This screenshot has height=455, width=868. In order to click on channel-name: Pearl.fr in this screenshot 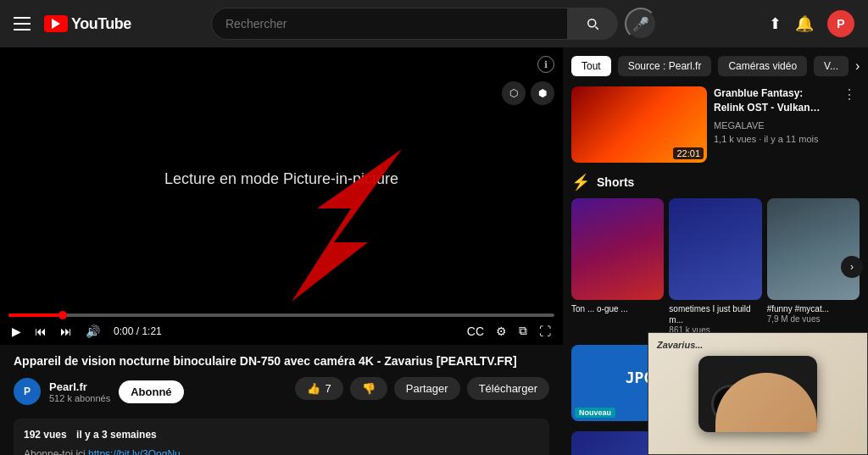, I will do `click(80, 386)`.